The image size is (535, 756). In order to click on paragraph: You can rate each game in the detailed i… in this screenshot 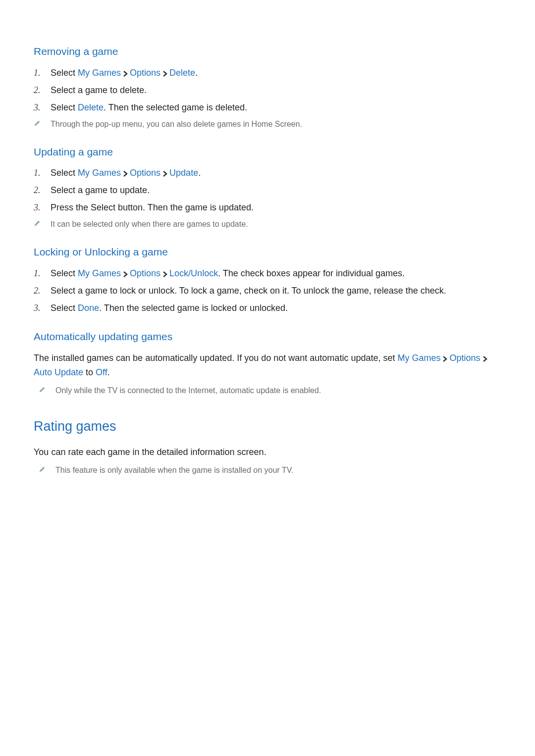, I will do `click(268, 453)`.